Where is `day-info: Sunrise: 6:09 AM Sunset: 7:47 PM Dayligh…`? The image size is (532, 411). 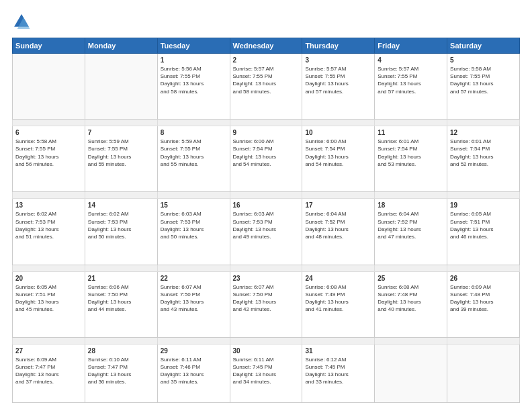 day-info: Sunrise: 6:09 AM Sunset: 7:47 PM Dayligh… is located at coordinates (48, 371).